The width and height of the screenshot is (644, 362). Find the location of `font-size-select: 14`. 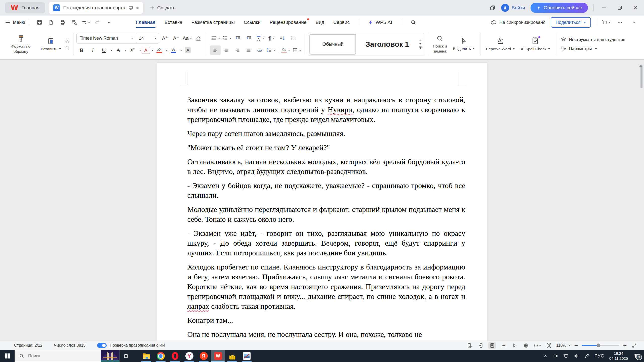

font-size-select: 14 is located at coordinates (147, 38).